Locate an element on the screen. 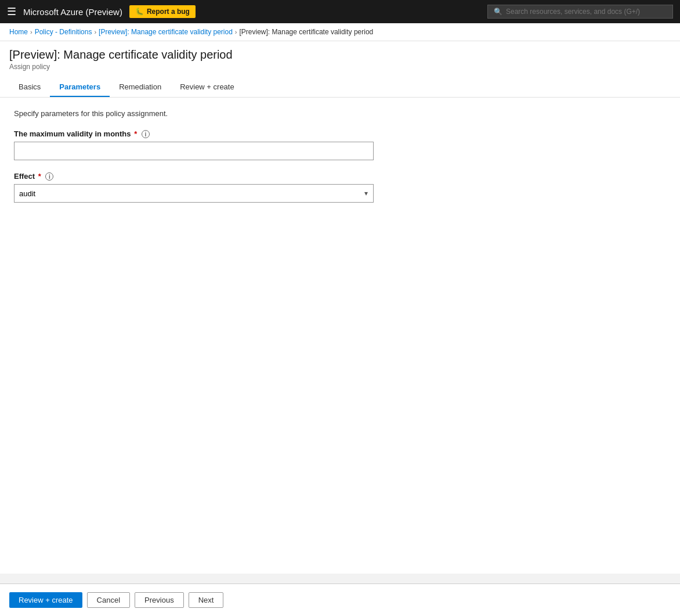  effect-select-wrapper: audit deny disabled ▾ is located at coordinates (194, 193).